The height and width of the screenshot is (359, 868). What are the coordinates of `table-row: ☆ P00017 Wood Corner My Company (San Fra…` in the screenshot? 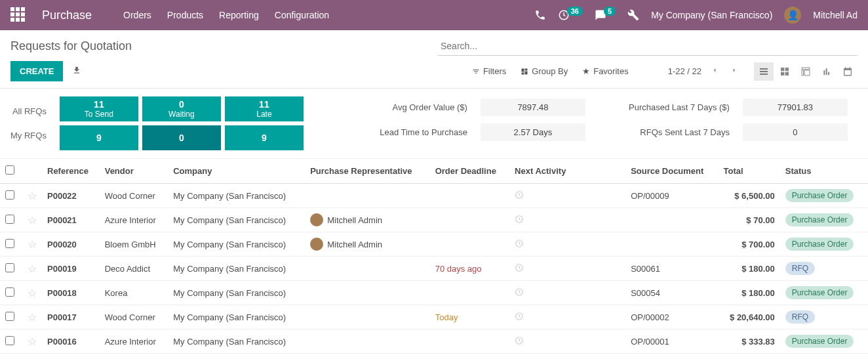 It's located at (434, 318).